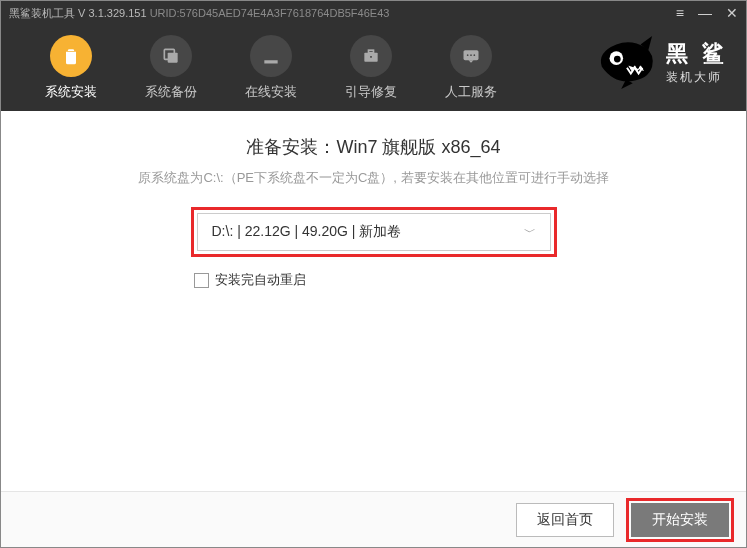 Image resolution: width=747 pixels, height=548 pixels. What do you see at coordinates (697, 78) in the screenshot?
I see `logo-subtitle: 装机大师` at bounding box center [697, 78].